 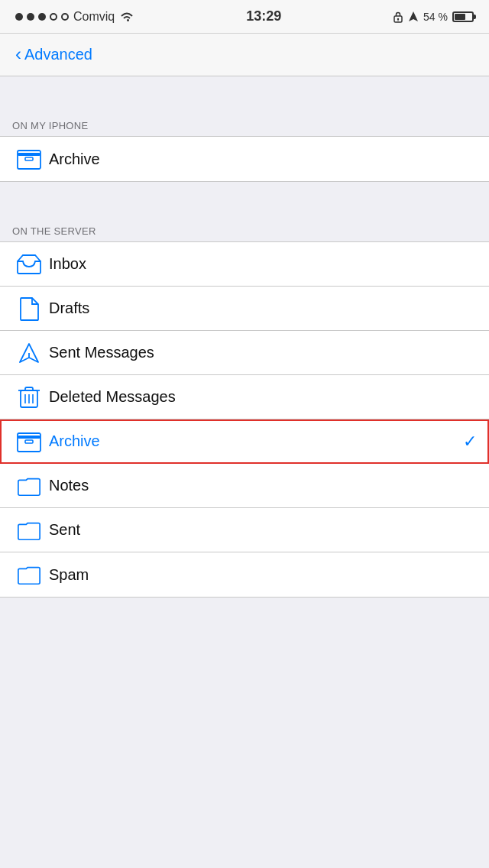 What do you see at coordinates (244, 530) in the screenshot?
I see `list-item-sent: Sent` at bounding box center [244, 530].